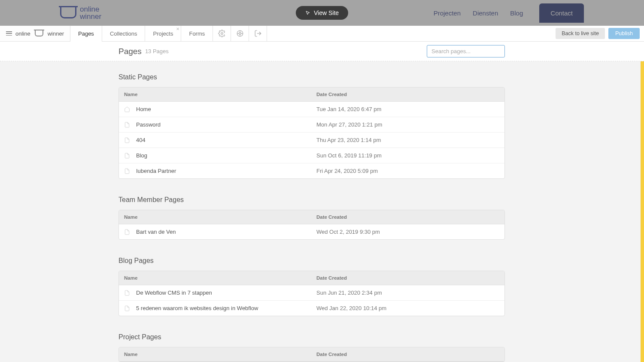 Image resolution: width=644 pixels, height=362 pixels. What do you see at coordinates (226, 140) in the screenshot?
I see `row-name: 404` at bounding box center [226, 140].